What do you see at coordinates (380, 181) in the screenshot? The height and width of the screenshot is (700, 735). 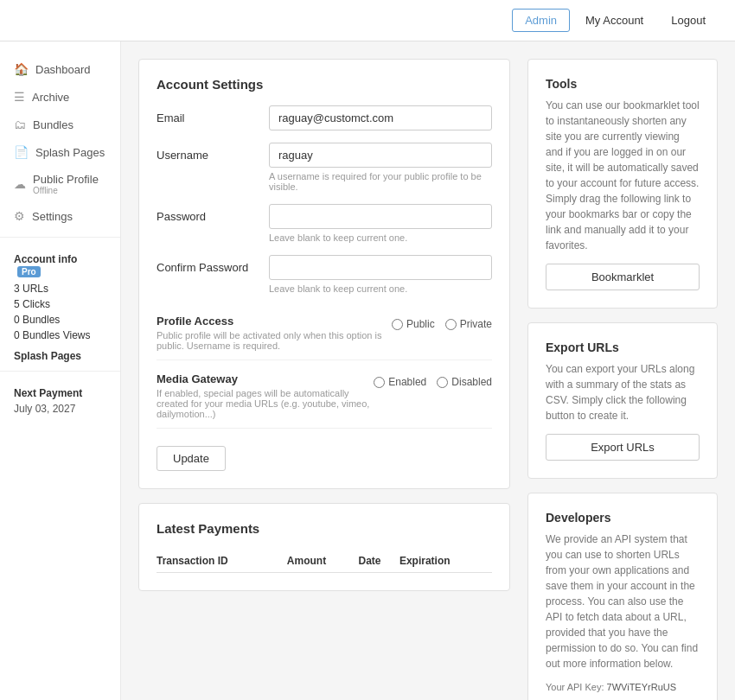 I see `username-hint: A username is required for your public p…` at bounding box center [380, 181].